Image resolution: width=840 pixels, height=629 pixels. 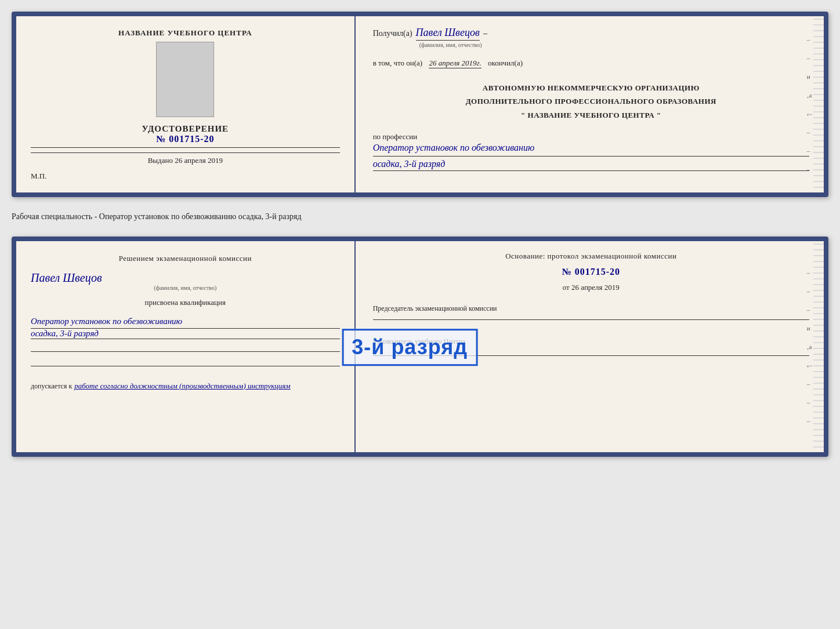 I want to click on received-name: Павел Швецов, so click(x=448, y=34).